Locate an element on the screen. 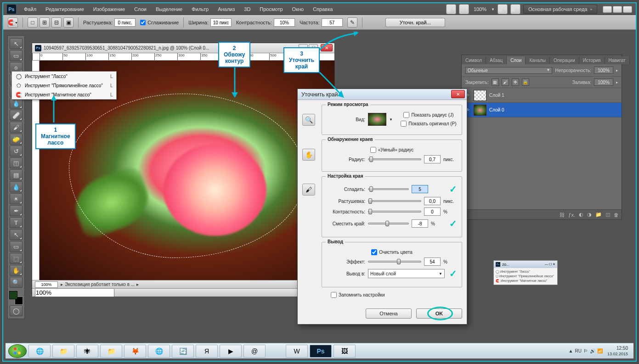 The width and height of the screenshot is (639, 364). screen-mode-icon: ▣▼ is located at coordinates (515, 9).